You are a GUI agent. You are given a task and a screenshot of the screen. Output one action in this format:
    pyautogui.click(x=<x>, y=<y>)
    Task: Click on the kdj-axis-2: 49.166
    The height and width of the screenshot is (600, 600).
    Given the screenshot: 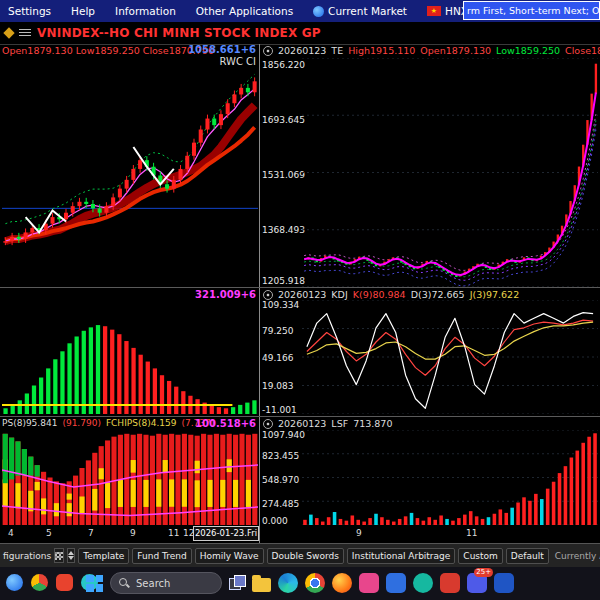 What is the action you would take?
    pyautogui.click(x=278, y=358)
    